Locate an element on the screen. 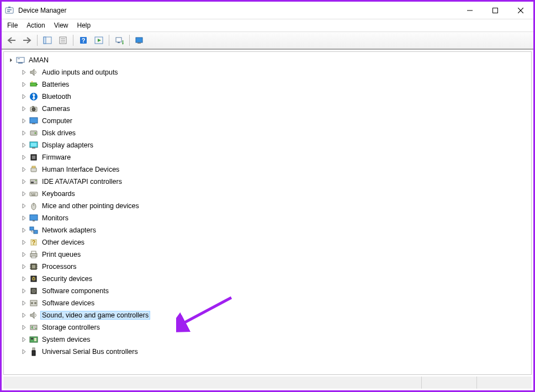  tree-item-other: ?Other devices is located at coordinates (267, 242).